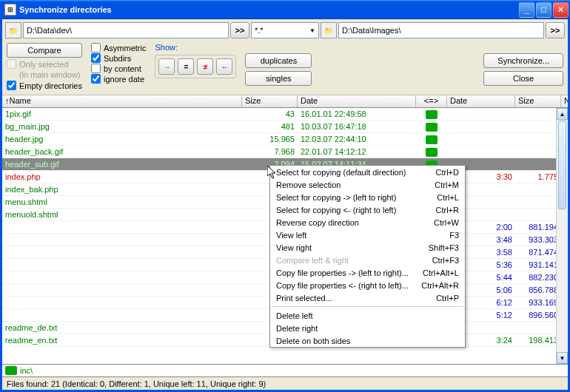 The height and width of the screenshot is (392, 570). What do you see at coordinates (269, 101) in the screenshot?
I see `col-size-left: Size` at bounding box center [269, 101].